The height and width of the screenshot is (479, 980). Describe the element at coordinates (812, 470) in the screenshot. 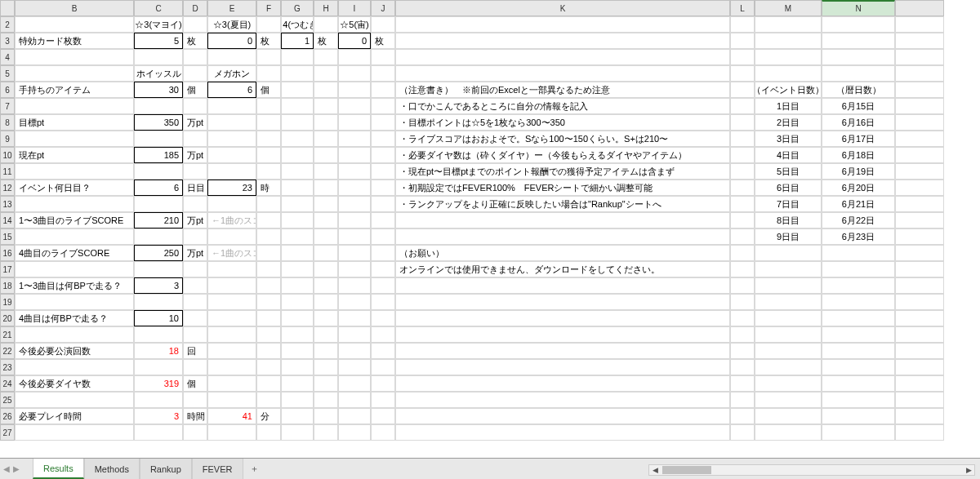

I see `horizontal-scrollbar: ◀ ▶` at that location.